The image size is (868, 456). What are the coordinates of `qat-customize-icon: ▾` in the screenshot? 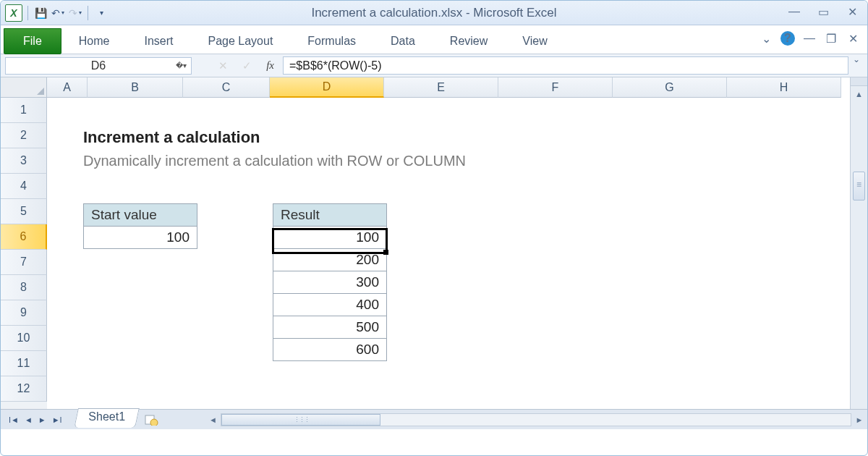 It's located at (101, 13).